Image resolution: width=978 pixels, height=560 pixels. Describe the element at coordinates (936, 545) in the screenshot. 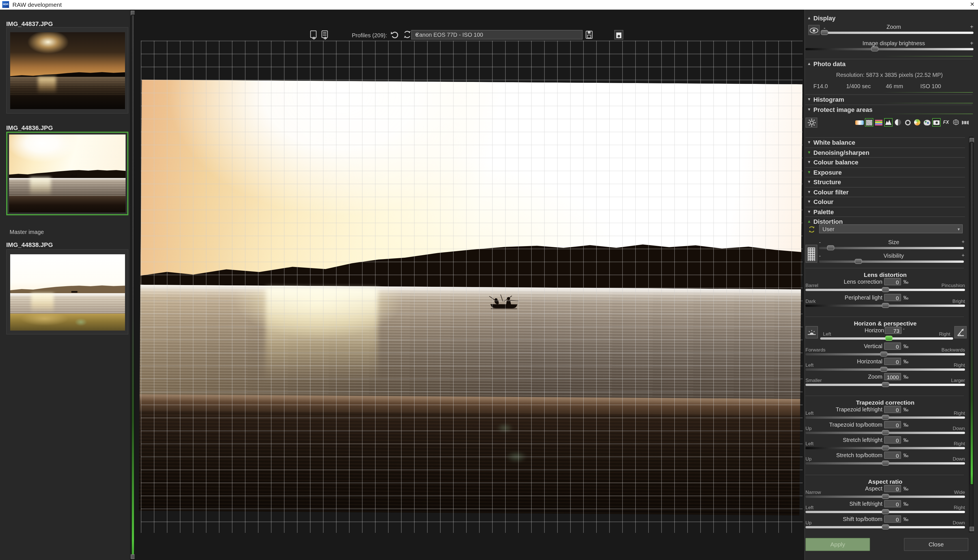

I see `close-button: Close` at that location.